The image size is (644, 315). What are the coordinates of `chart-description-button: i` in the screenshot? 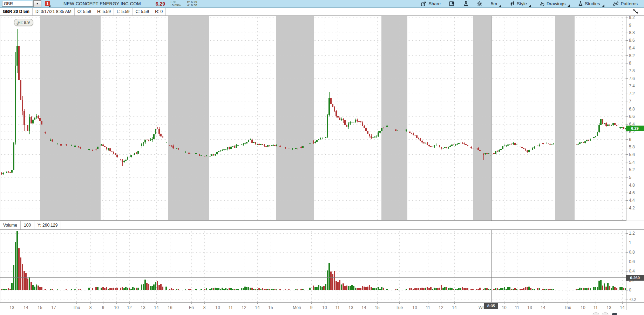 It's located at (452, 4).